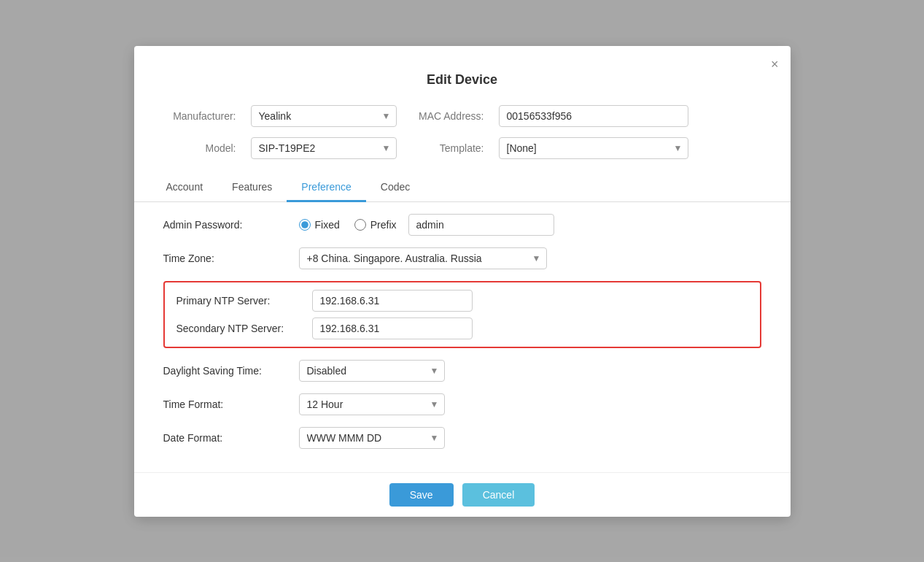 The image size is (924, 562). Describe the element at coordinates (326, 188) in the screenshot. I see `tab-preference: Preference` at that location.